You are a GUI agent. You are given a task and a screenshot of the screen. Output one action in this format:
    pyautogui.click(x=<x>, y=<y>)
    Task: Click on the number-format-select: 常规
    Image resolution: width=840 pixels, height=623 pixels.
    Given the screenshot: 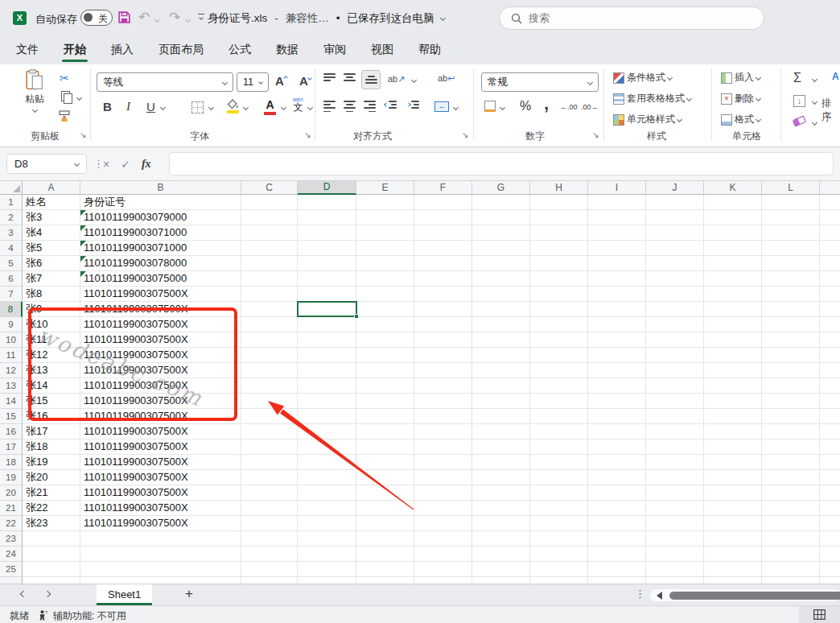 What is the action you would take?
    pyautogui.click(x=540, y=82)
    